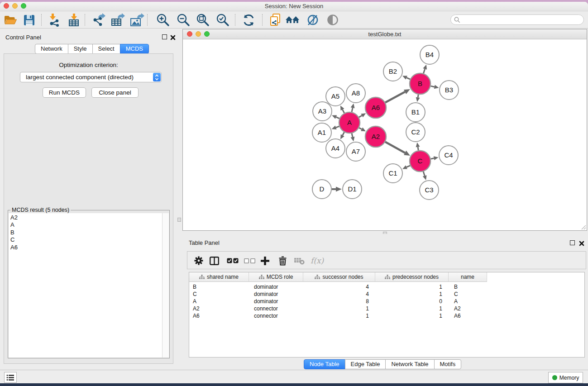 The height and width of the screenshot is (386, 588). Describe the element at coordinates (173, 38) in the screenshot. I see `close-panel-icon` at that location.